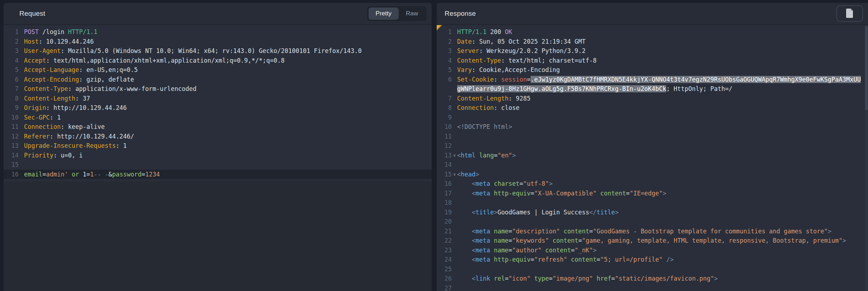 The image size is (868, 291). Describe the element at coordinates (384, 14) in the screenshot. I see `pretty-button: Pretty` at that location.